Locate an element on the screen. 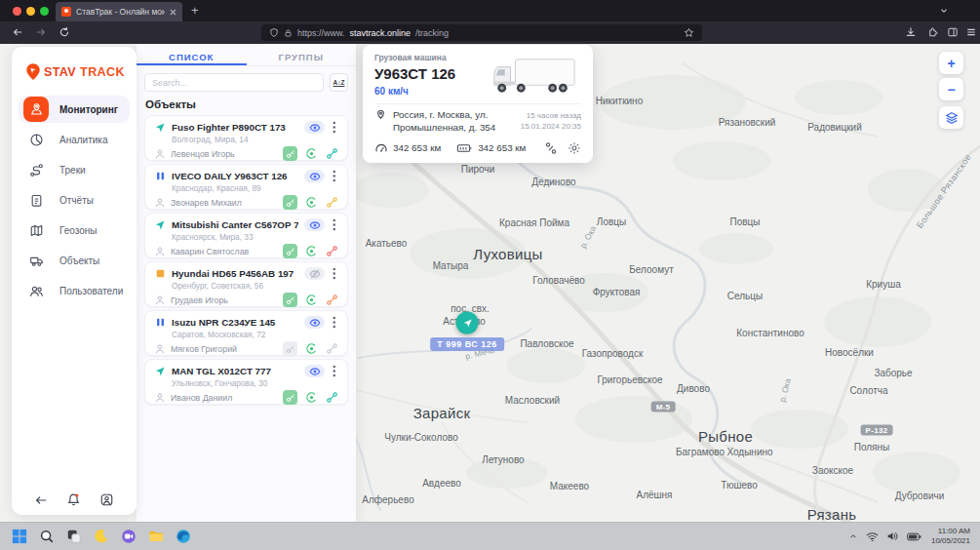  lock-icon is located at coordinates (289, 33).